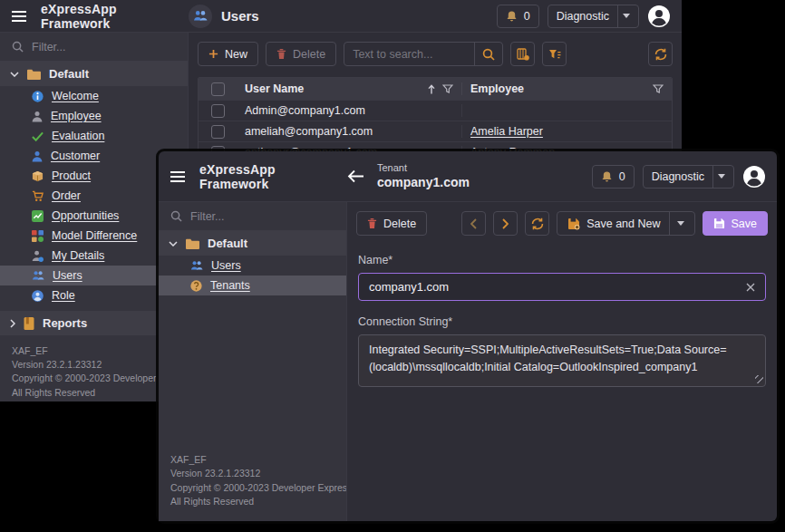 This screenshot has height=532, width=785. What do you see at coordinates (38, 196) in the screenshot?
I see `order-icon` at bounding box center [38, 196].